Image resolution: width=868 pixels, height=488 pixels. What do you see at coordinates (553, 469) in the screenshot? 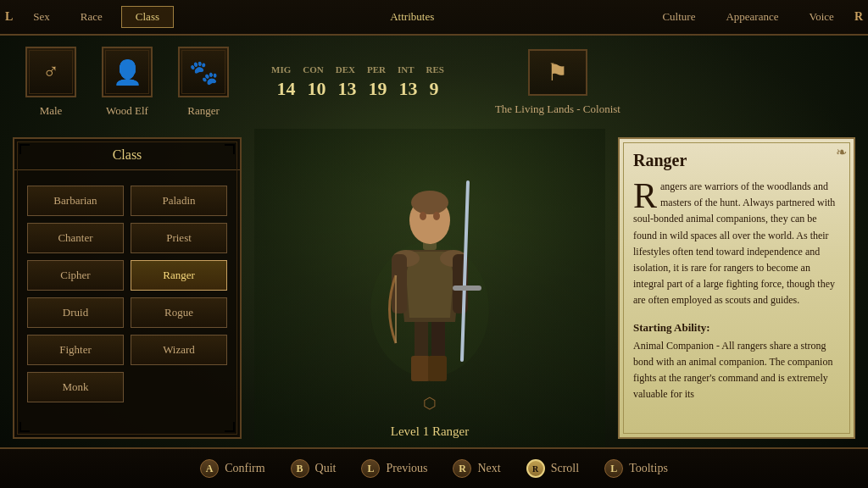
I see `scroll-button: R Scroll` at bounding box center [553, 469].